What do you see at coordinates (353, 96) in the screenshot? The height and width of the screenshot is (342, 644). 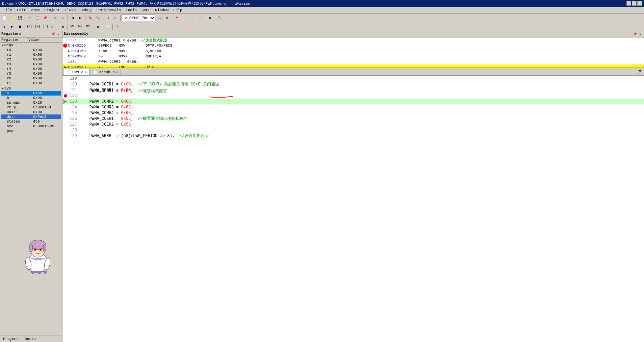 I see `code-line-122: 122 PWMA_CCMR1 = 0x68; //通道模式配置` at bounding box center [353, 96].